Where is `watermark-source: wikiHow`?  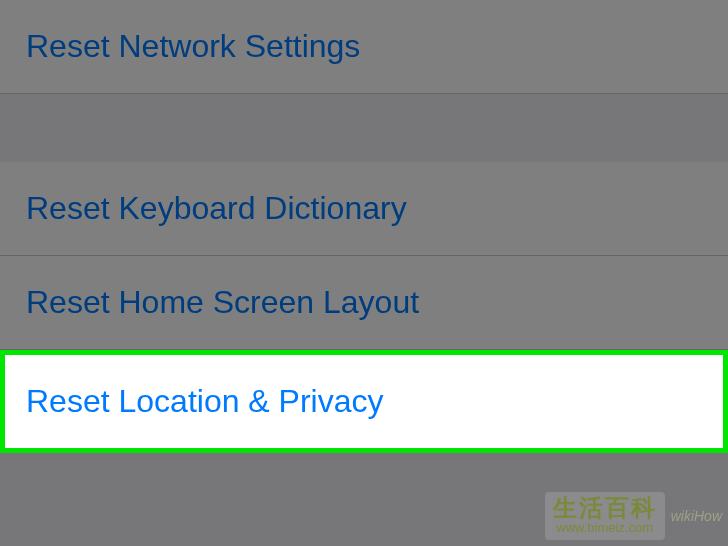
watermark-source: wikiHow is located at coordinates (696, 516).